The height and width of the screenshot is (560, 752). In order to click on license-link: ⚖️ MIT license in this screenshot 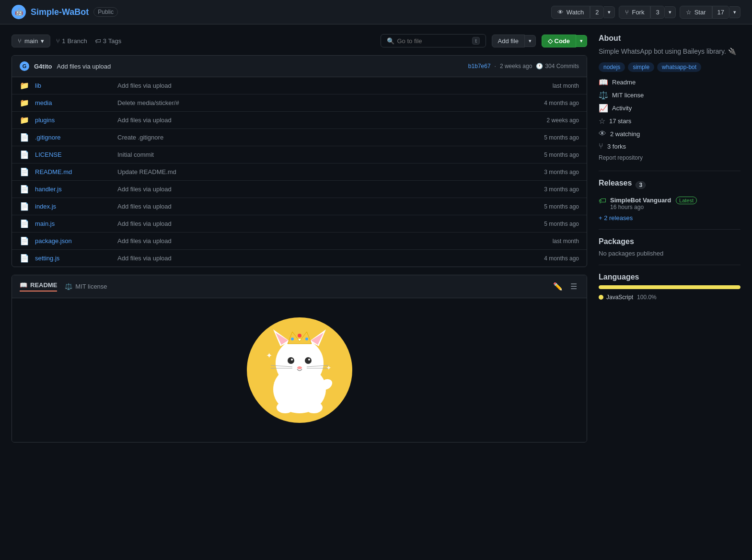, I will do `click(670, 95)`.